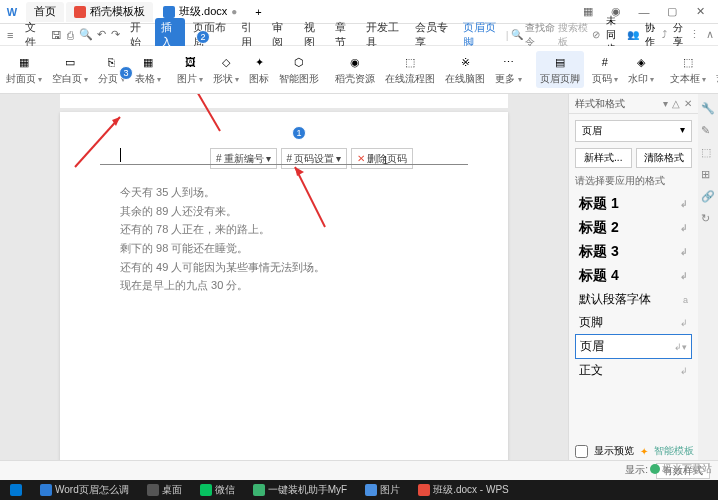 The height and width of the screenshot is (500, 718). What do you see at coordinates (708, 286) in the screenshot?
I see `right-icon-bar: 🔧 ✎ ⬚ ⊞ 🔗 ↻` at bounding box center [708, 286].